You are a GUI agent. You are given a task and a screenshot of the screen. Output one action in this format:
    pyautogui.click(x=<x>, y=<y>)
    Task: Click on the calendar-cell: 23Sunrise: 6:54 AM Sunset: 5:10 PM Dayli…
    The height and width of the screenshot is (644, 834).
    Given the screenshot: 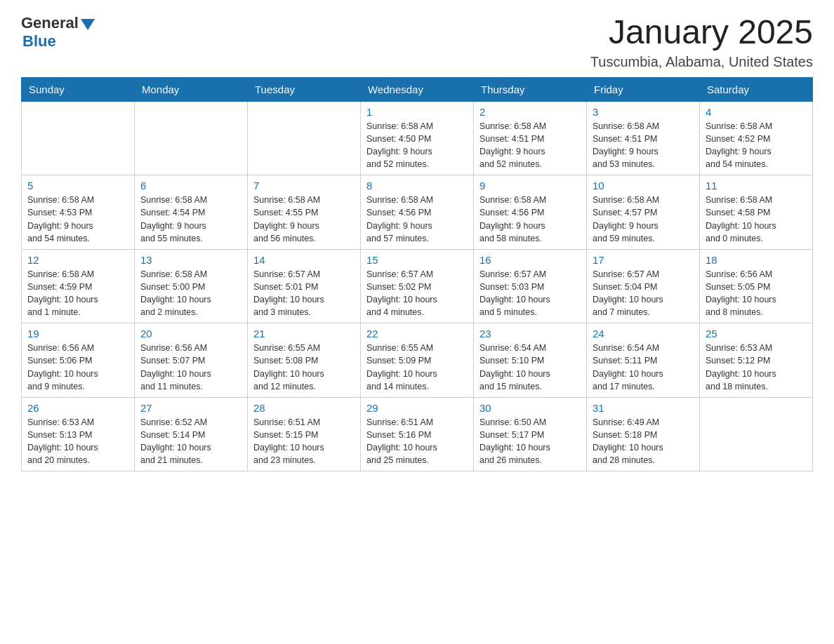 What is the action you would take?
    pyautogui.click(x=531, y=361)
    